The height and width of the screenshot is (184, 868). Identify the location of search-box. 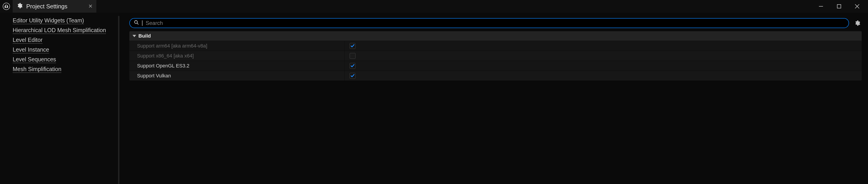
(489, 23).